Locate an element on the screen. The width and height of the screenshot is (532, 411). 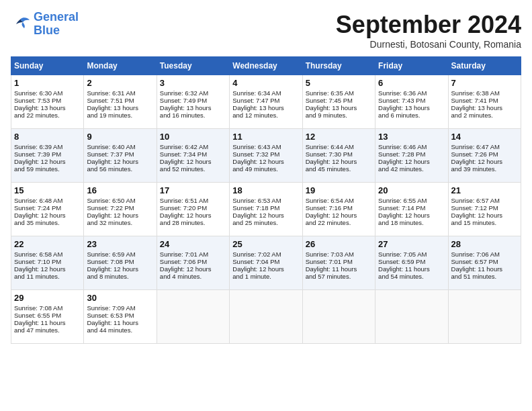
cell-text: and 35 minutes. is located at coordinates (47, 223).